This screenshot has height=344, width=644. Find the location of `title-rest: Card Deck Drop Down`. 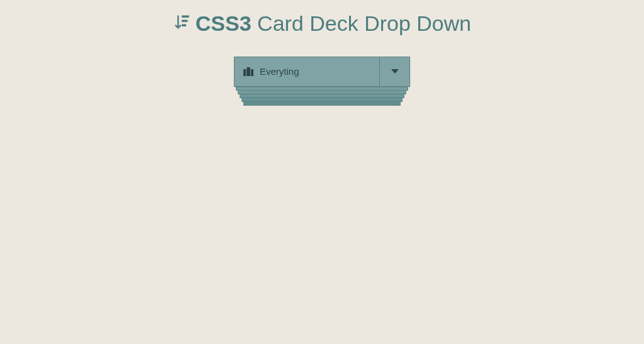

title-rest: Card Deck Drop Down is located at coordinates (364, 23).